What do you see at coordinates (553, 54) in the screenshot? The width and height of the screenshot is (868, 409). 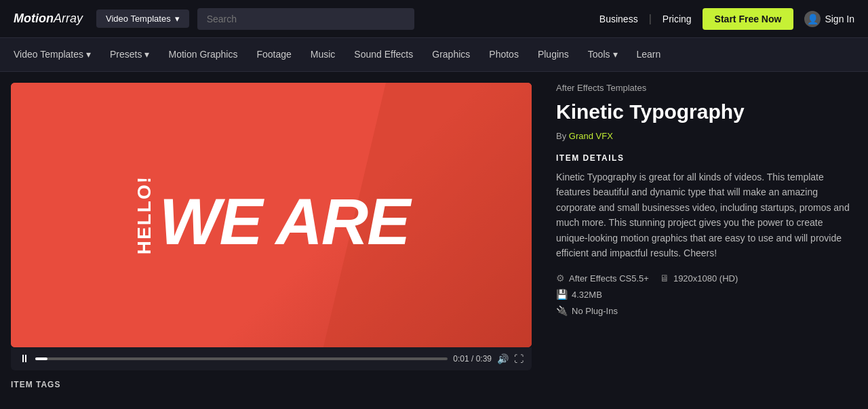 I see `nav-item-plugins: Plugins` at bounding box center [553, 54].